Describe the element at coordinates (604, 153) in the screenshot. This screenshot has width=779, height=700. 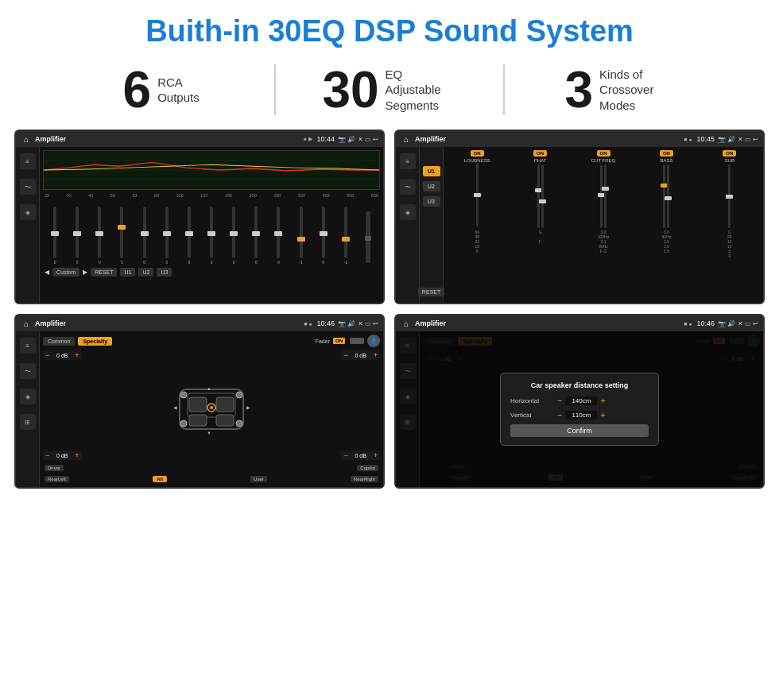
I see `toggle-cutfreq: ON` at that location.